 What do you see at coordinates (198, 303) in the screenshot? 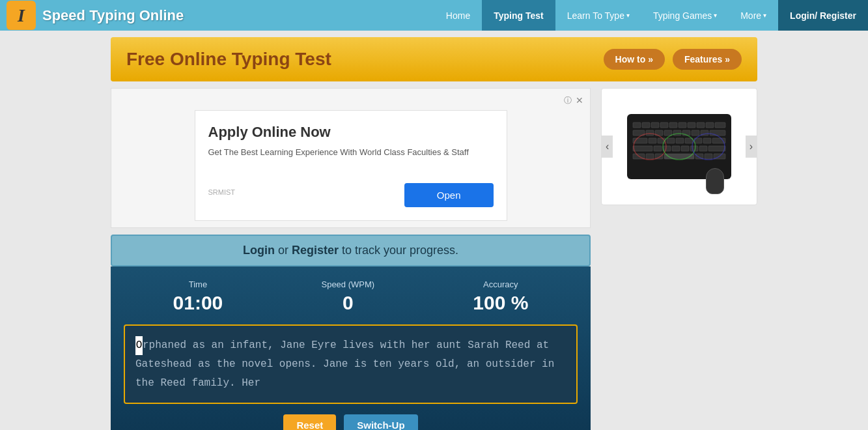
I see `time-value: 01:00` at bounding box center [198, 303].